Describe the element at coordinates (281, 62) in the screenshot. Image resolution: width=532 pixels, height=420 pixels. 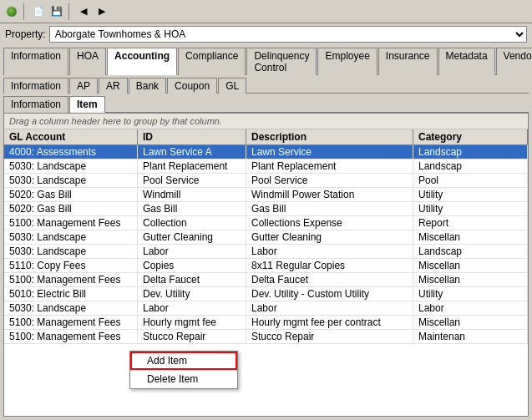
I see `tab-delinquency-r1: Delinquency Control` at that location.